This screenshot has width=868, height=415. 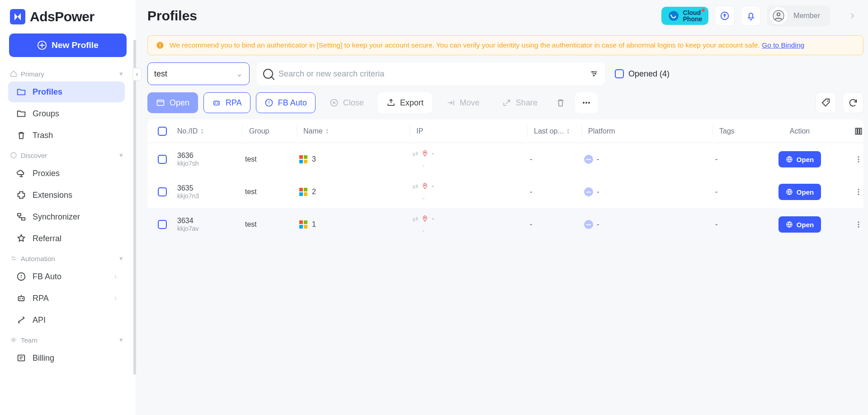 I want to click on sidebar-item-fbauto: f FB Auto ›, so click(x=66, y=277).